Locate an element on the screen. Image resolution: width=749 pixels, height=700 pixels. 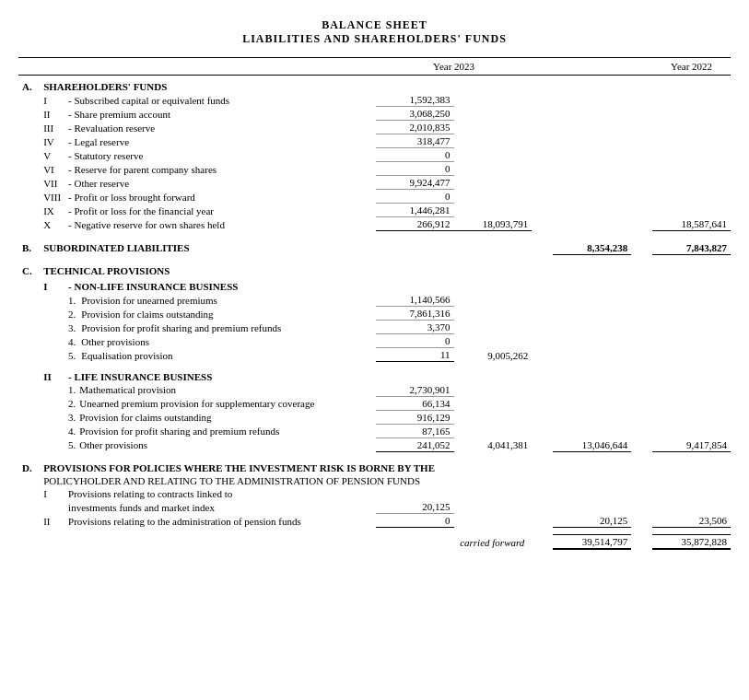
desc-statutory: - Statutory reserve is located at coordinates (220, 155).